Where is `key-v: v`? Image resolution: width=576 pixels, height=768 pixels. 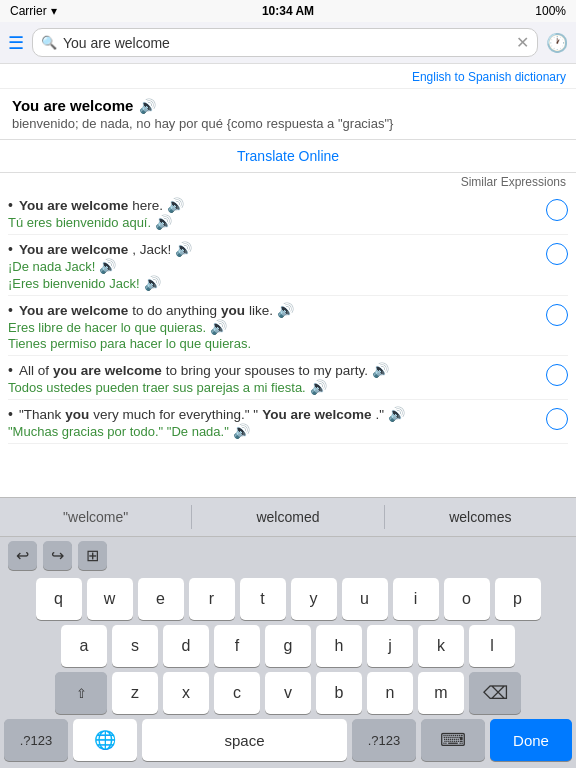
key-v: v is located at coordinates (288, 693).